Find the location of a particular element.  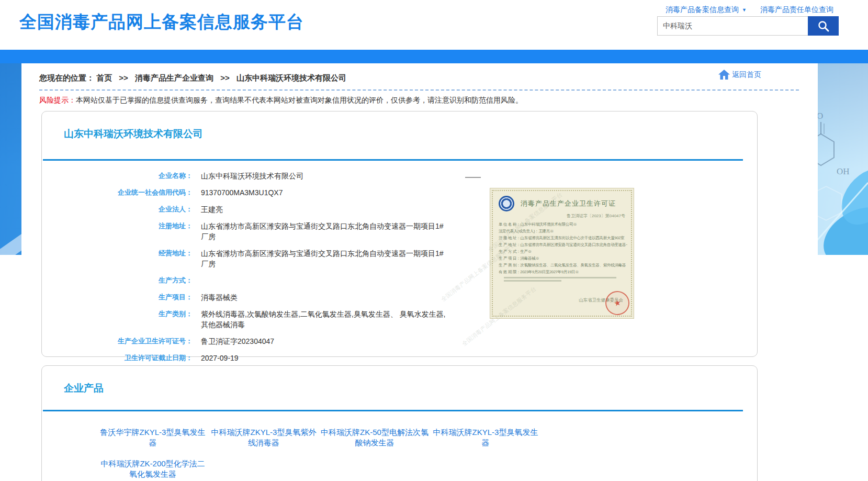

certificate-line: 法定代表人(或负责人)：王建亮※ is located at coordinates (563, 231).